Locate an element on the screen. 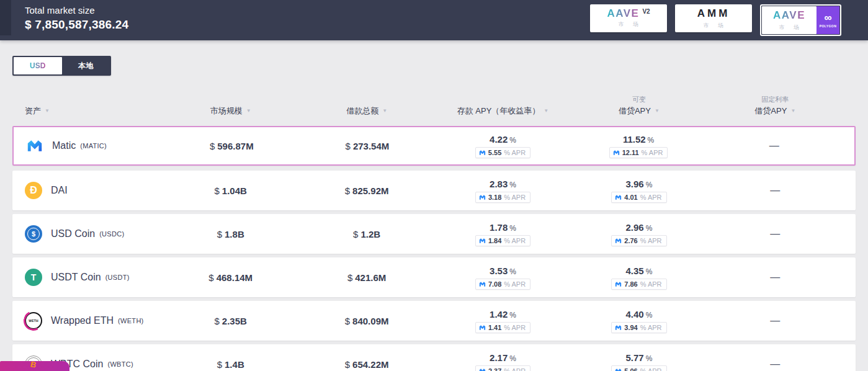 This screenshot has width=868, height=371. total-market-size-block: Total market size $ 7,850,587,386.24 is located at coordinates (77, 19).